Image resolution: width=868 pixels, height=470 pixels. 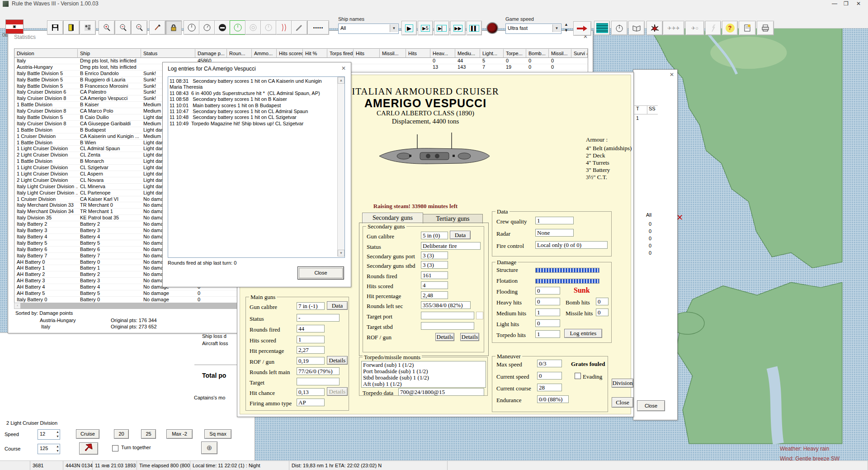 I want to click on zoom-in-button, so click(x=107, y=28).